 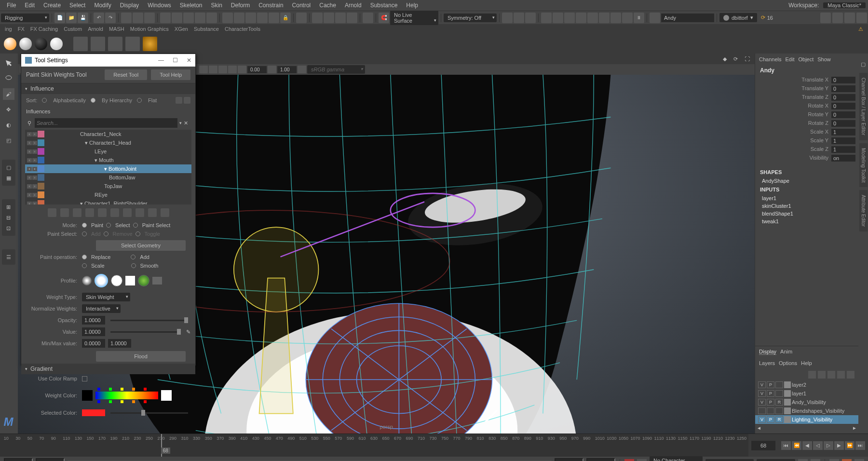 What do you see at coordinates (94, 343) in the screenshot?
I see `min-value-field` at bounding box center [94, 343].